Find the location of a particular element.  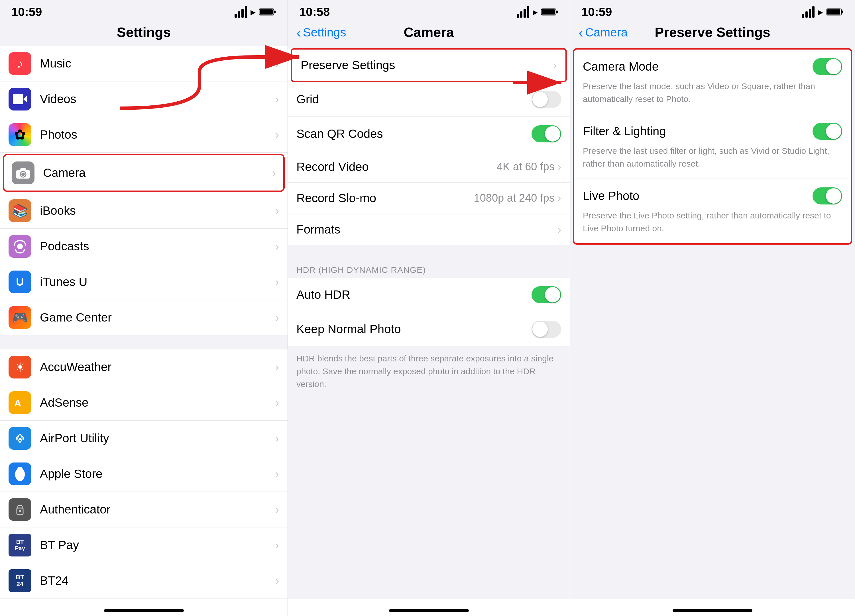

auto-hdr-toggle is located at coordinates (547, 295).